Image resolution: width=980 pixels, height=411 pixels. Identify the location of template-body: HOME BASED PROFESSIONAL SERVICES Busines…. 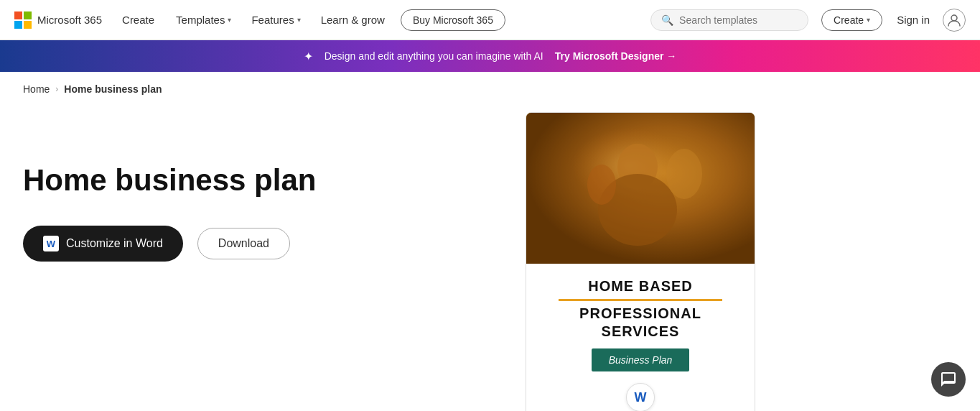
(640, 338).